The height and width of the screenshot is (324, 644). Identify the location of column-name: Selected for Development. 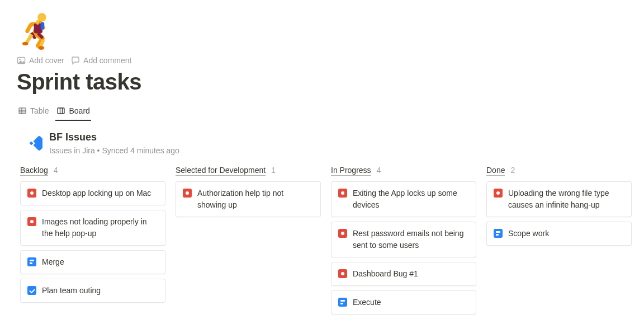
(220, 170).